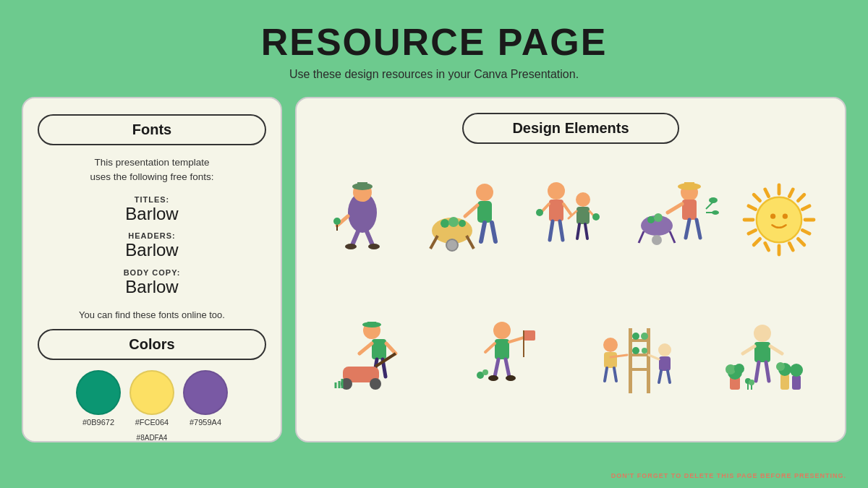  I want to click on fonts-online-text: You can find these fonts online too., so click(152, 315).